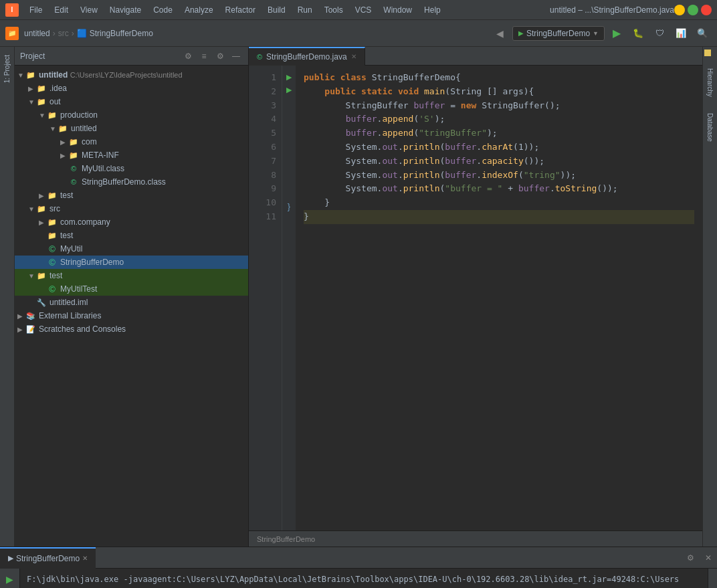  Describe the element at coordinates (265, 78) in the screenshot. I see `line-num-1: 1` at that location.